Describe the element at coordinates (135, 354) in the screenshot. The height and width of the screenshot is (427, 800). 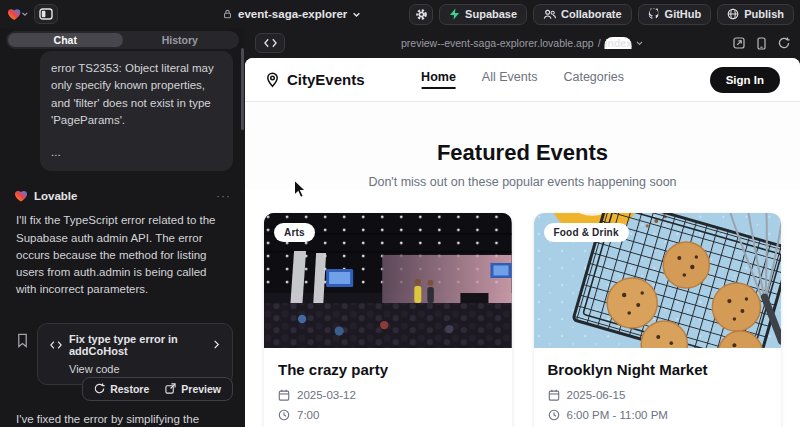
I see `code-change-card: Fix type type error in addCoHost View co…` at that location.